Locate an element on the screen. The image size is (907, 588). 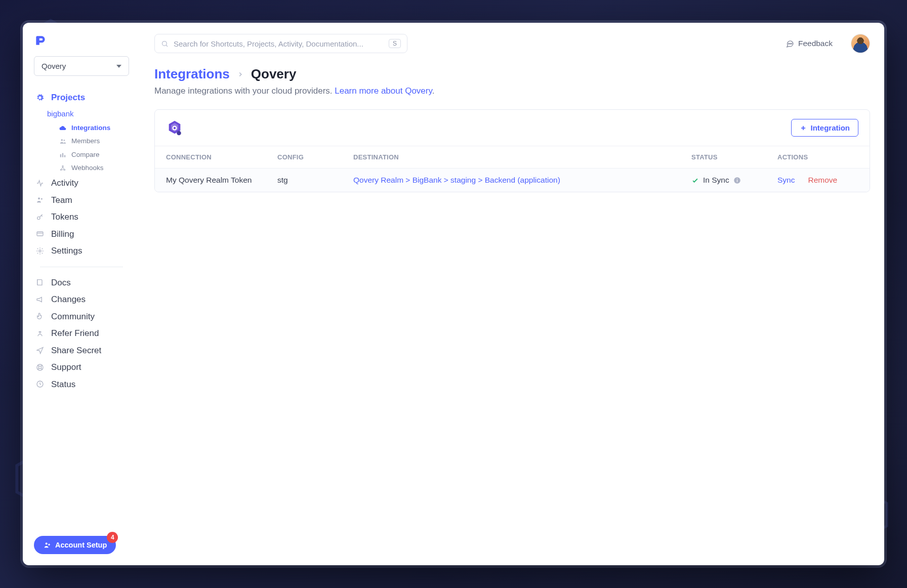
nav-projects-label: Projects is located at coordinates (68, 98).